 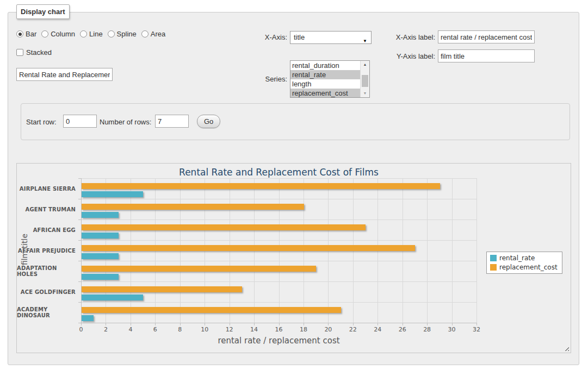 What do you see at coordinates (155, 329) in the screenshot?
I see `x-tick-label: 6` at bounding box center [155, 329].